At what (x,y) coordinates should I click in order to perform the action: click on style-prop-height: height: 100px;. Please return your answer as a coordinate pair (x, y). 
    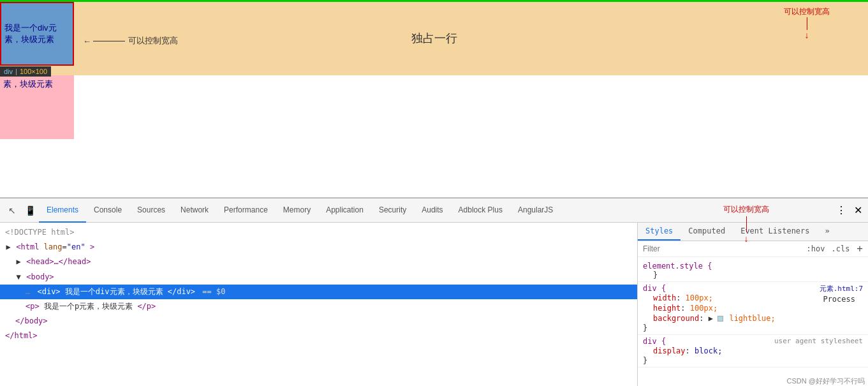
    Looking at the image, I should click on (753, 308).